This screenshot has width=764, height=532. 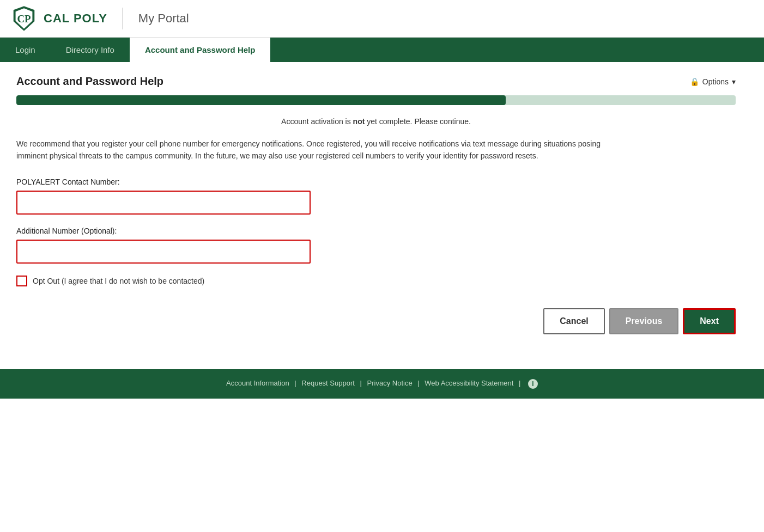 I want to click on contact-number-group: POLYALERT Contact Number:, so click(x=376, y=196).